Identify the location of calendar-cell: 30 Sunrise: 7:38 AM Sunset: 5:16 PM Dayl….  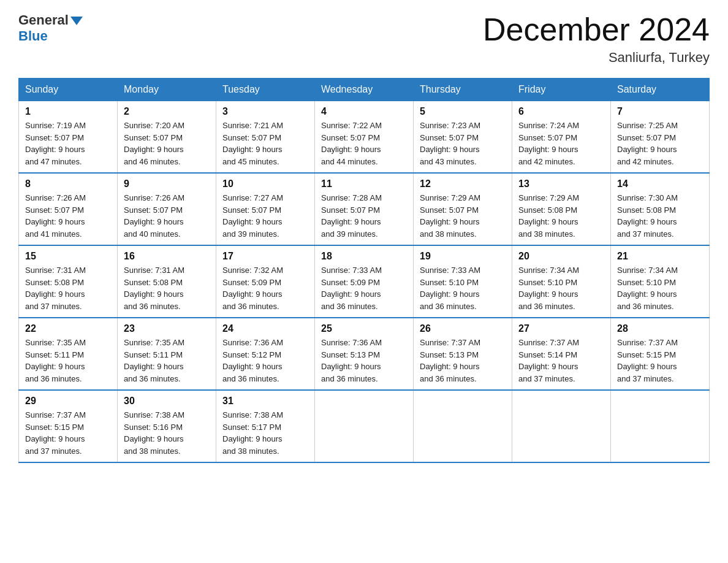
(167, 426).